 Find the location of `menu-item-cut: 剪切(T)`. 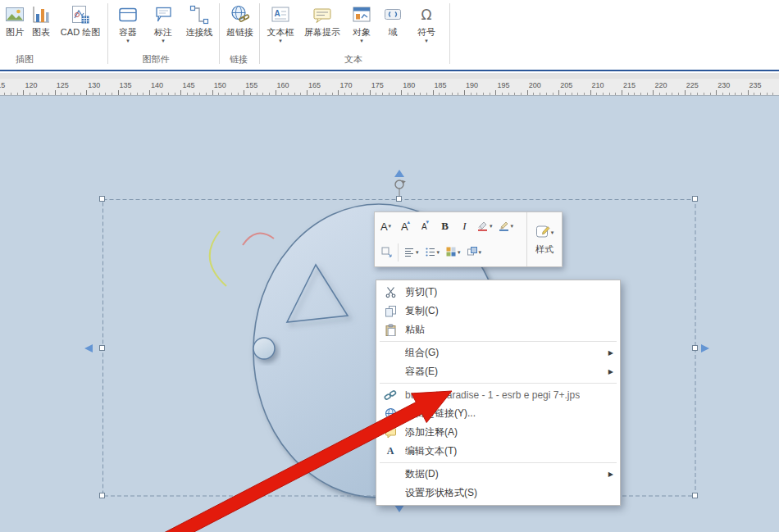

menu-item-cut: 剪切(T) is located at coordinates (499, 292).